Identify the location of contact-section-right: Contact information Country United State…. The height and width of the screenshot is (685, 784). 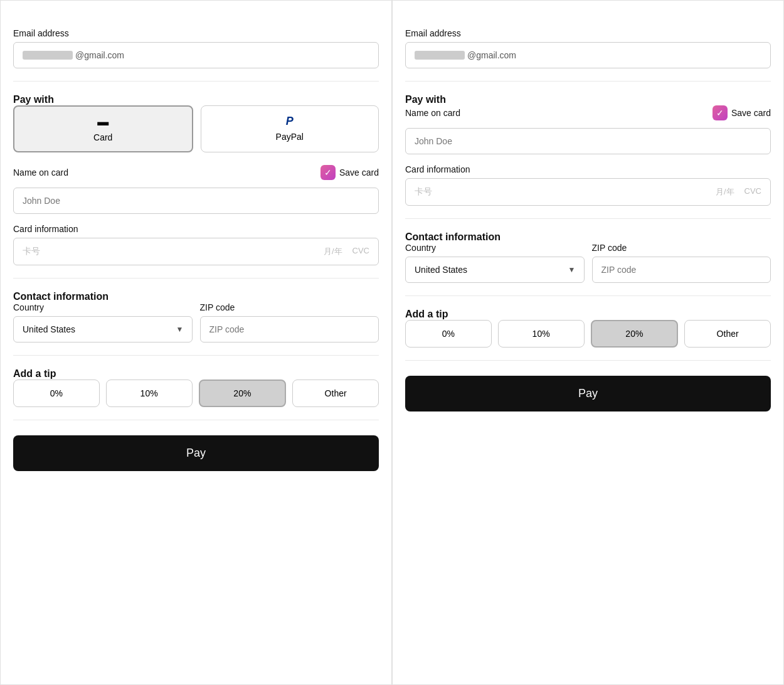
(588, 257).